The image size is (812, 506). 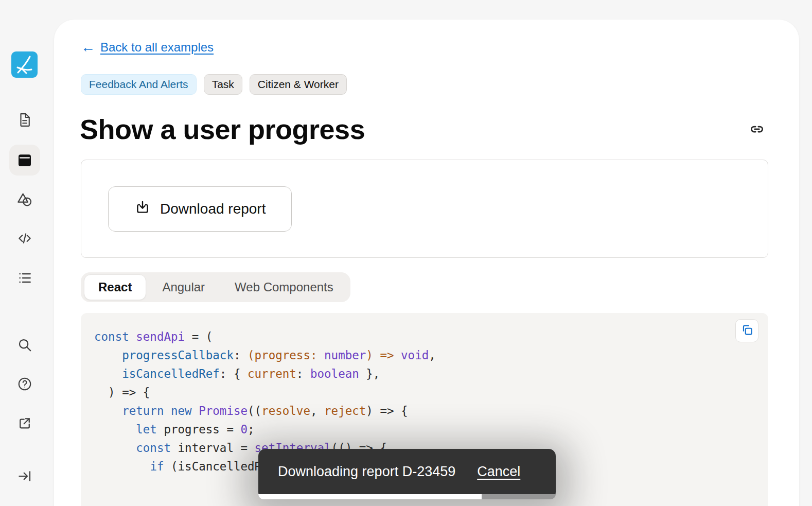 What do you see at coordinates (25, 65) in the screenshot?
I see `app-logo` at bounding box center [25, 65].